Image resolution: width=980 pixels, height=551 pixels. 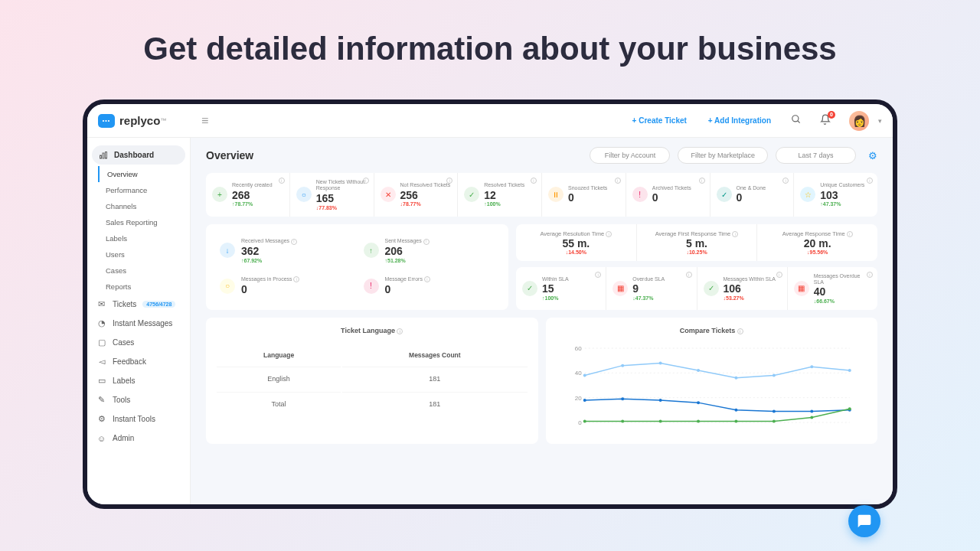 What do you see at coordinates (571, 289) in the screenshot?
I see `sla-value: 15` at bounding box center [571, 289].